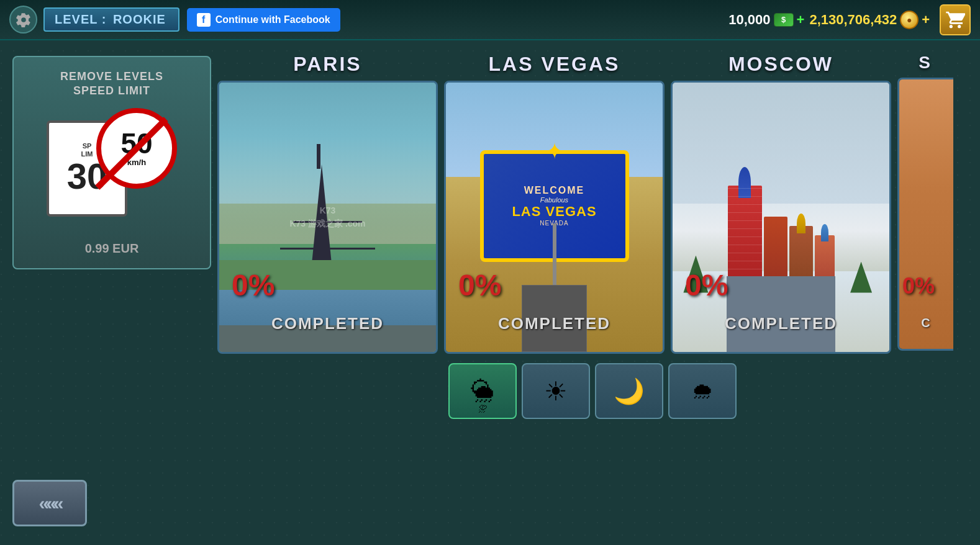 This screenshot has width=980, height=545. What do you see at coordinates (483, 391) in the screenshot?
I see `weather-day-rain-button: 🌦 ⛈` at bounding box center [483, 391].